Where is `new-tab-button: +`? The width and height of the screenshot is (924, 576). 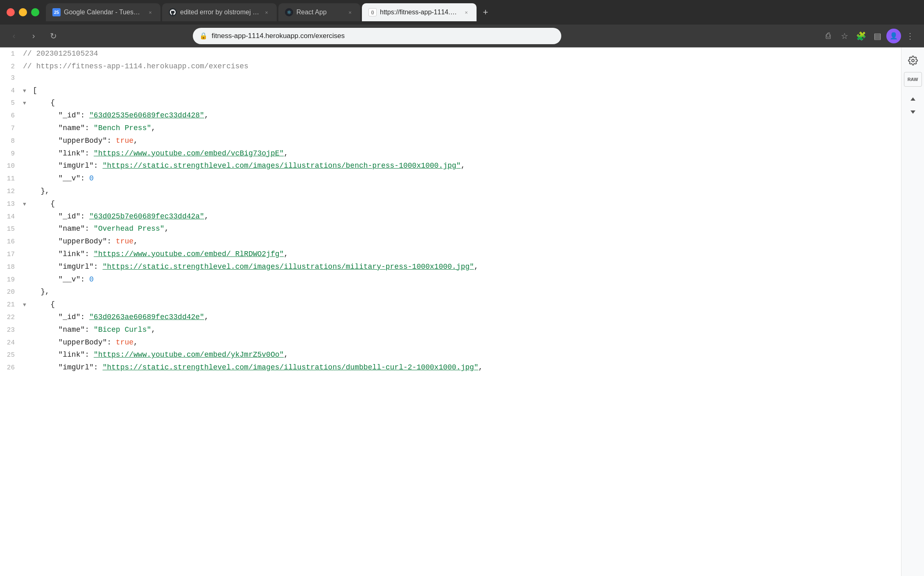
new-tab-button: + is located at coordinates (486, 12).